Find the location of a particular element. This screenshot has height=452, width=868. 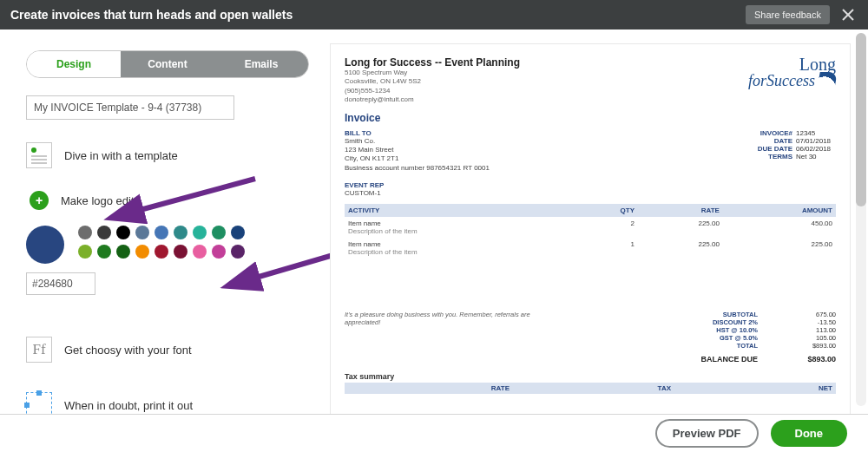

meta-k: TERMS is located at coordinates (767, 156).